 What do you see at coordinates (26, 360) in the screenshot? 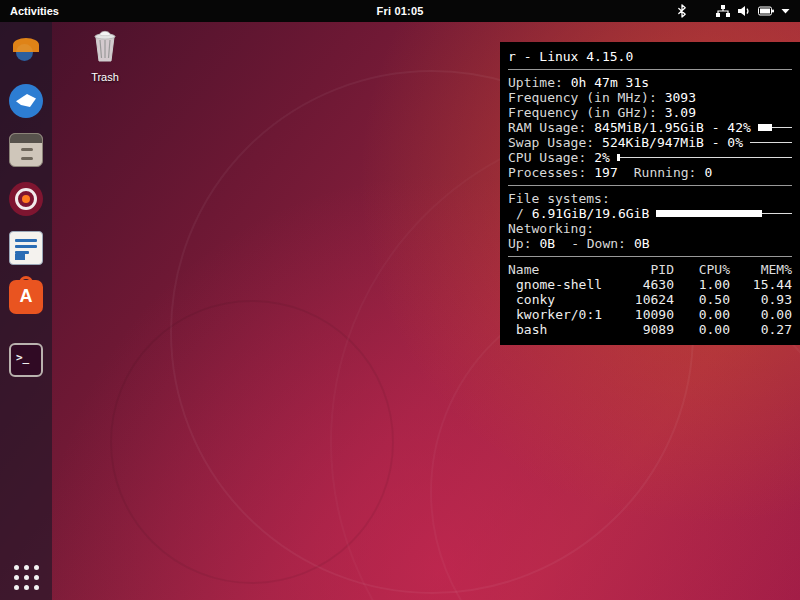
I see `dock-item-terminal: >_` at bounding box center [26, 360].